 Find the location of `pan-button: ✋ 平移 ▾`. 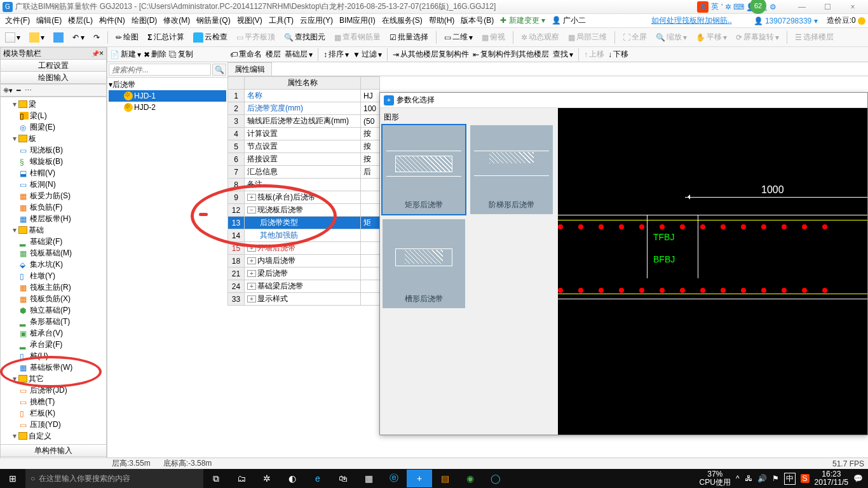

pan-button: ✋ 平移 ▾ is located at coordinates (712, 37).